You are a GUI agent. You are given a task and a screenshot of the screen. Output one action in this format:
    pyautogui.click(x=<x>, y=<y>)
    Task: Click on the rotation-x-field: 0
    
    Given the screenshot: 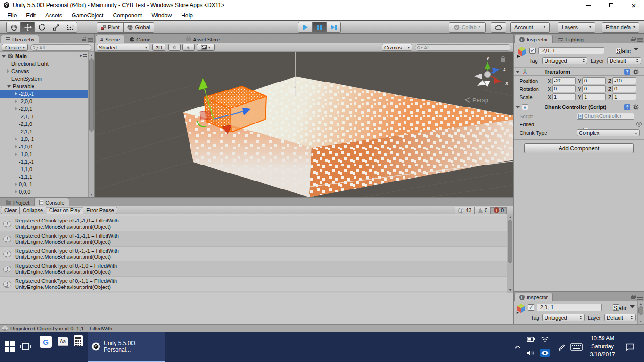 What is the action you would take?
    pyautogui.click(x=564, y=89)
    